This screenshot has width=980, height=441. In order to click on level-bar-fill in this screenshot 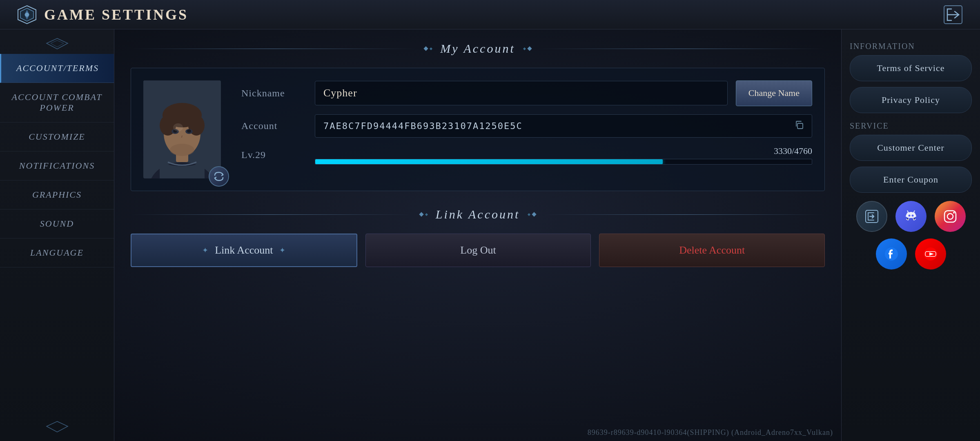, I will do `click(489, 162)`.